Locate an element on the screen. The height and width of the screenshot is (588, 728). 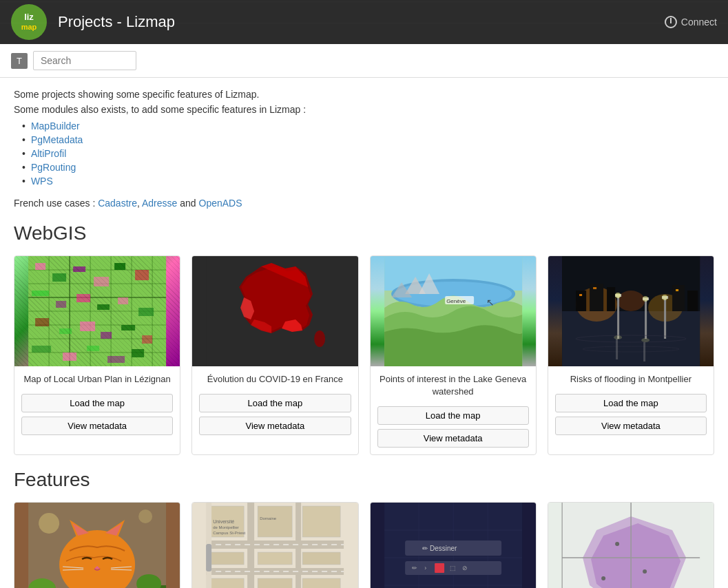
map-image-flooding is located at coordinates (631, 311).